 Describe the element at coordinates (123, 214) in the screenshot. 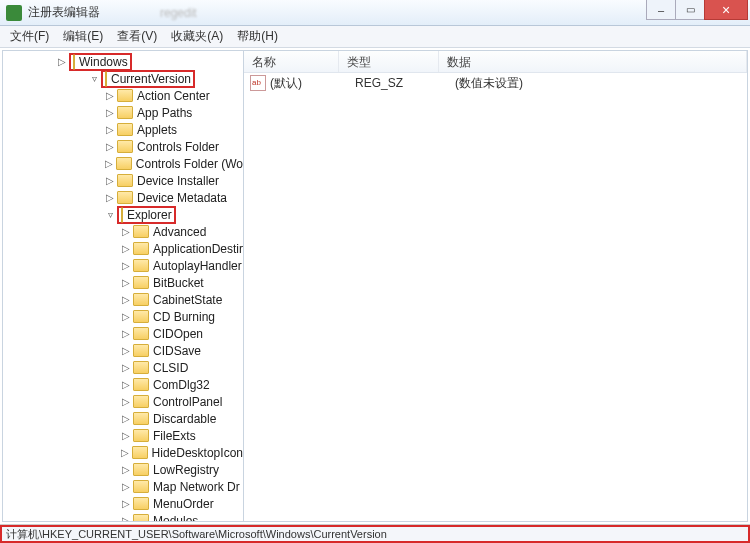

I see `tree-item-explorer: ▿Explorer` at that location.